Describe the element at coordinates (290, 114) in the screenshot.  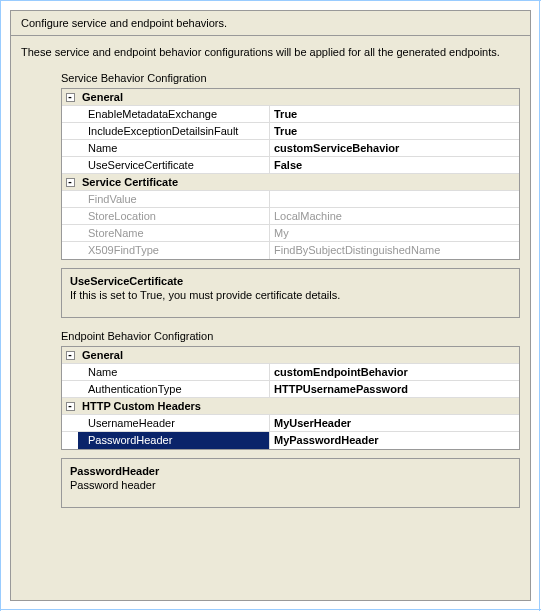
I see `property-row: EnableMetadataExchange True` at that location.